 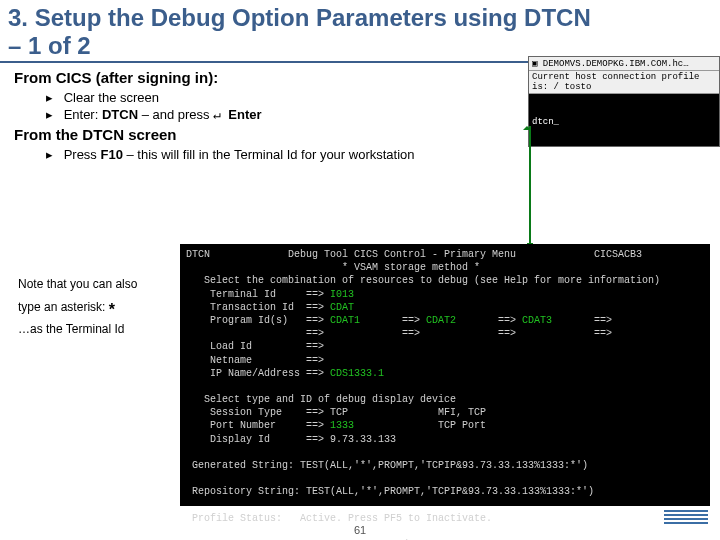 What do you see at coordinates (258, 374) in the screenshot?
I see `t-l10a: IP Name/Address ==>` at bounding box center [258, 374].